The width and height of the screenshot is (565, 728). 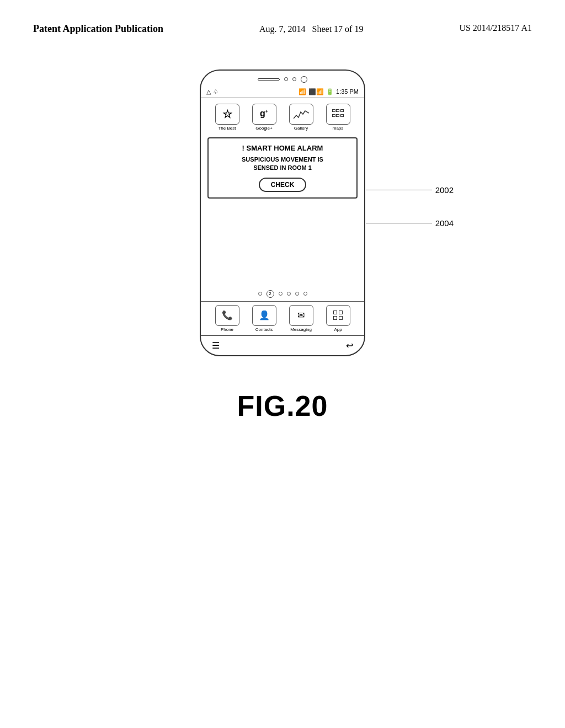 I want to click on app-icon-box, so click(x=338, y=315).